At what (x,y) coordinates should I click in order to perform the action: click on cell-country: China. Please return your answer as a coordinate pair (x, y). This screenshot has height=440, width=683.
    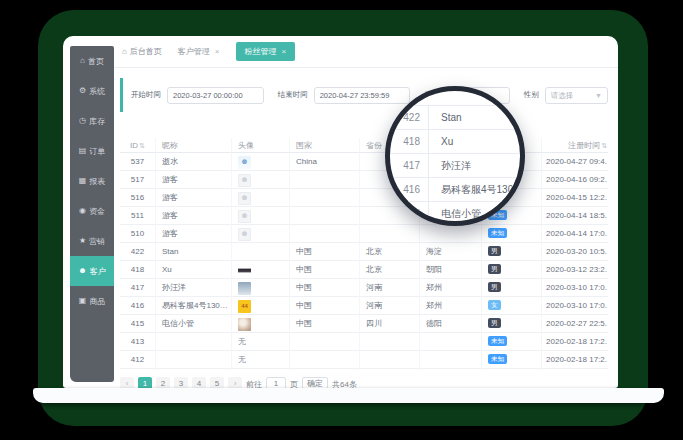
    Looking at the image, I should click on (325, 162).